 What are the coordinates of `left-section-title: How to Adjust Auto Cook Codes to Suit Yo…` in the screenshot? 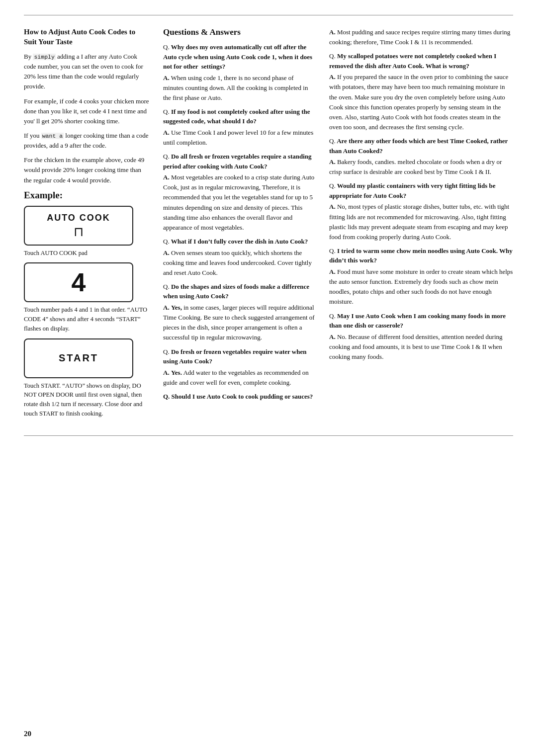 It's located at (87, 37).